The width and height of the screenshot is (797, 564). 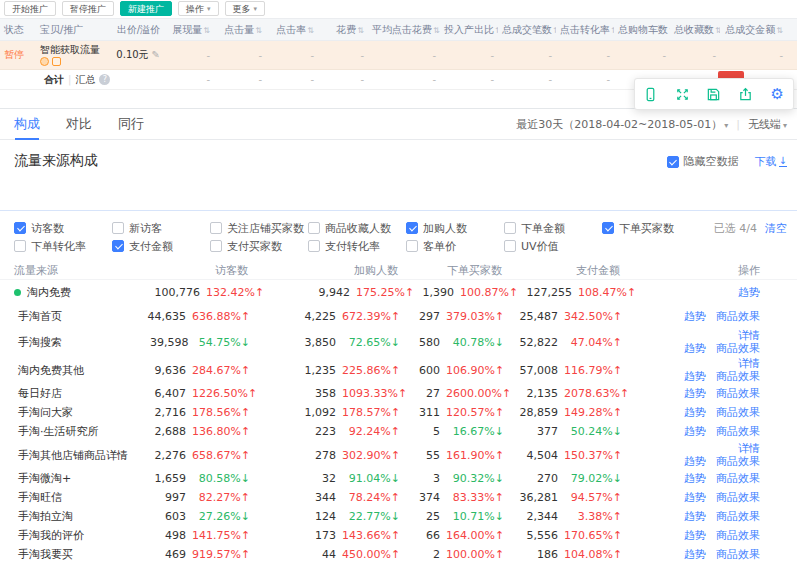 I want to click on table-row: 手淘其他店铺商品详情2,276658.67%↑278302.90%↑55161.…, so click(x=398, y=455).